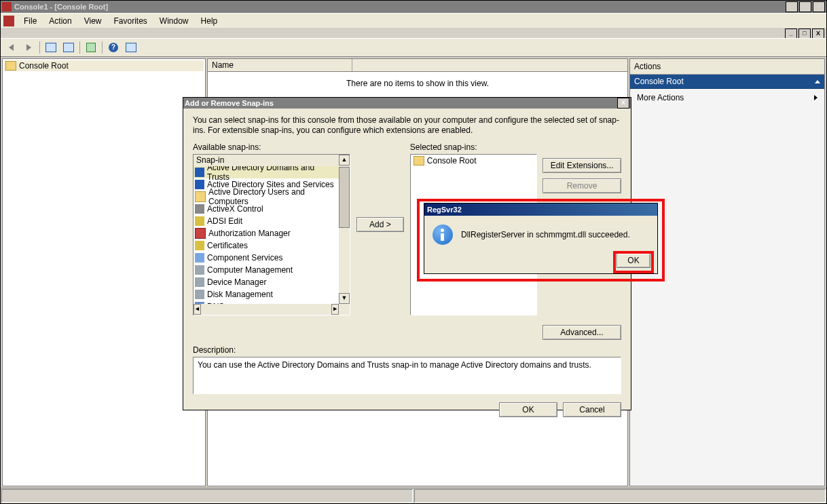 The height and width of the screenshot is (504, 827). I want to click on list-item-label: Active Directory Users and Computers, so click(273, 197).